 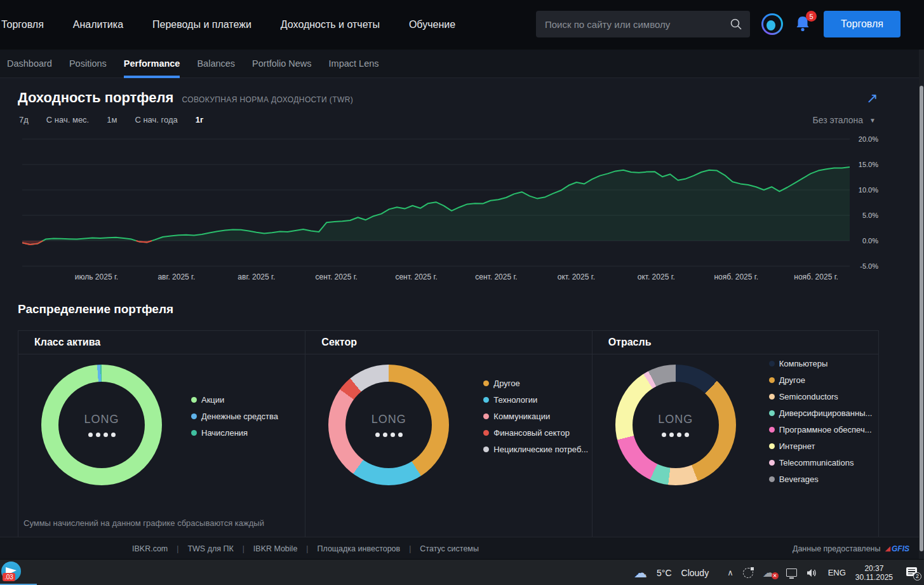 What do you see at coordinates (730, 573) in the screenshot?
I see `hidden-icons-chevron: ∧` at bounding box center [730, 573].